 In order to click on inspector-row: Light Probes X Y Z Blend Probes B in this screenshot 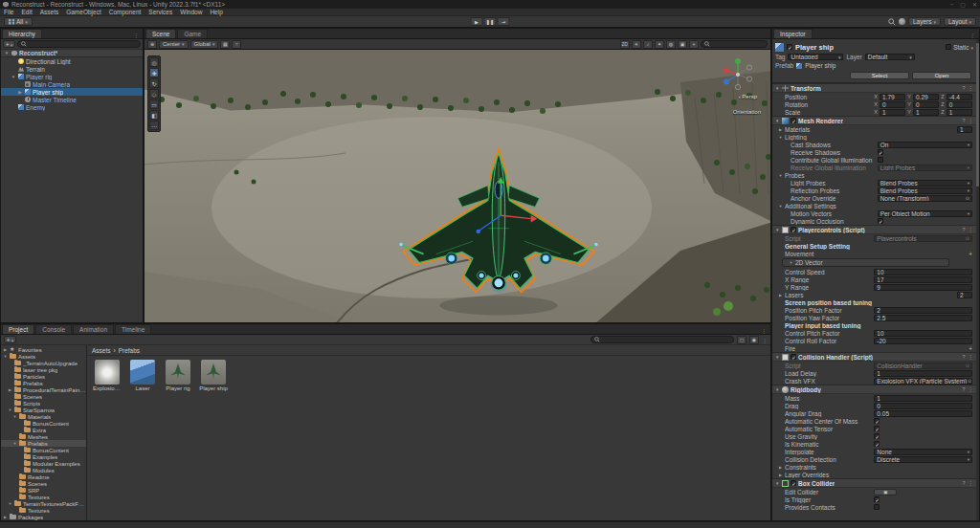, I will do `click(875, 183)`.